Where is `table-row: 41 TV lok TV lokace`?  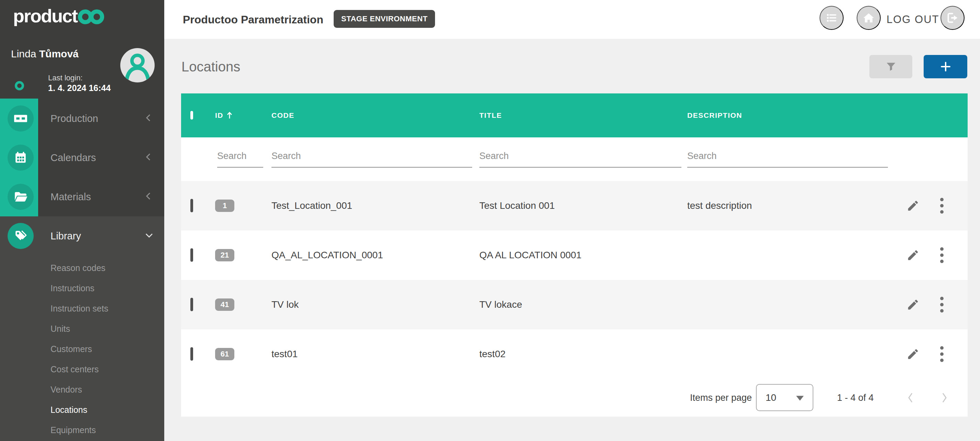
table-row: 41 TV lok TV lokace is located at coordinates (574, 305).